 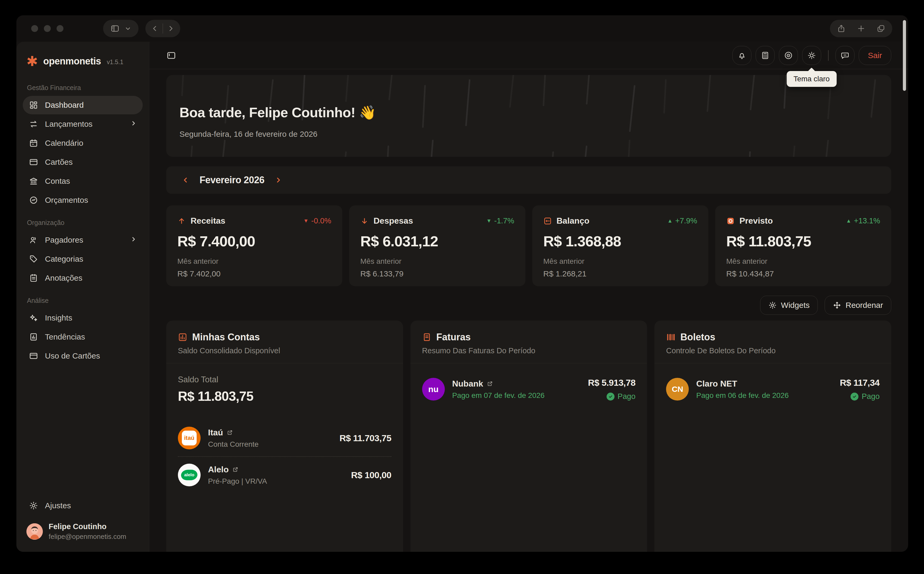 What do you see at coordinates (83, 297) in the screenshot?
I see `sidebar: ✱ openmonetis v1.5.1 Gestão Financeira D…` at bounding box center [83, 297].